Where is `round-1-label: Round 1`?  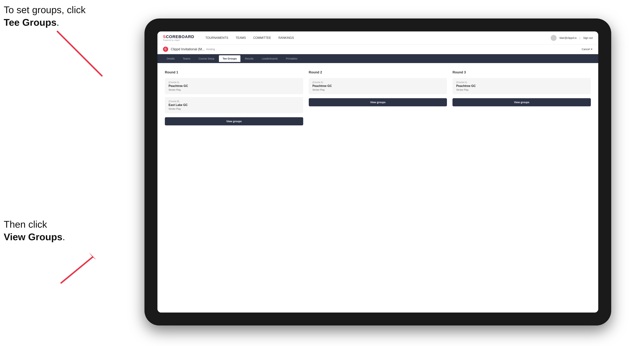 round-1-label: Round 1 is located at coordinates (234, 72).